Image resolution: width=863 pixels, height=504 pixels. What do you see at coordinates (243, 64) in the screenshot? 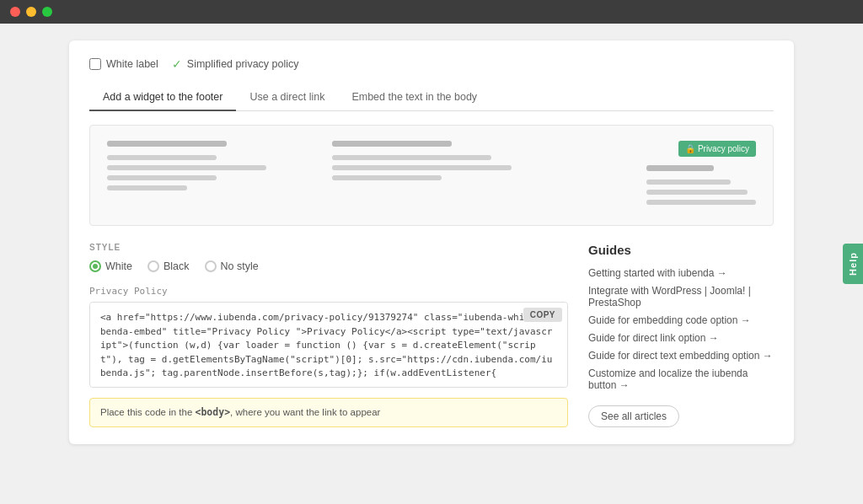
I see `simplified-privacy-text: Simplified privacy policy` at bounding box center [243, 64].